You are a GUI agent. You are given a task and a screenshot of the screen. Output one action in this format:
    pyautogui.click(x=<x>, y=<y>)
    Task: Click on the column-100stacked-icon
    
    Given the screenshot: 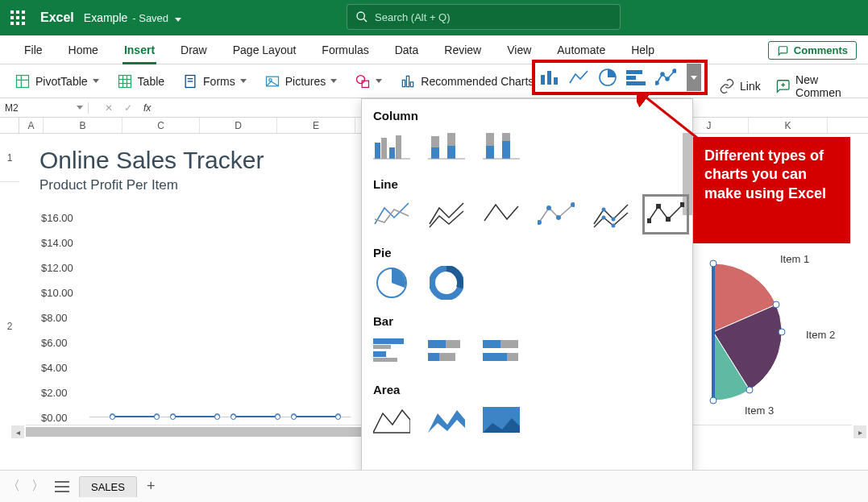 What is the action you would take?
    pyautogui.click(x=501, y=146)
    